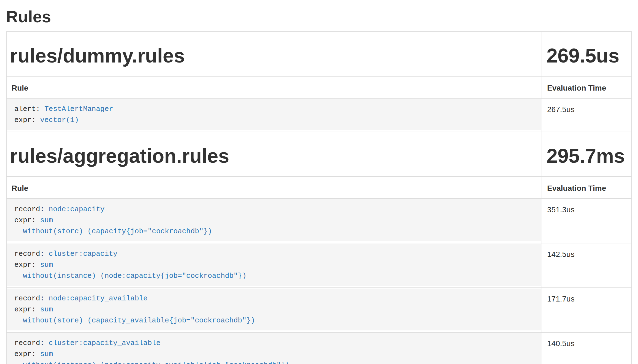  What do you see at coordinates (319, 310) in the screenshot?
I see `rule-row: record: node:capacity_available expr: su…` at bounding box center [319, 310].